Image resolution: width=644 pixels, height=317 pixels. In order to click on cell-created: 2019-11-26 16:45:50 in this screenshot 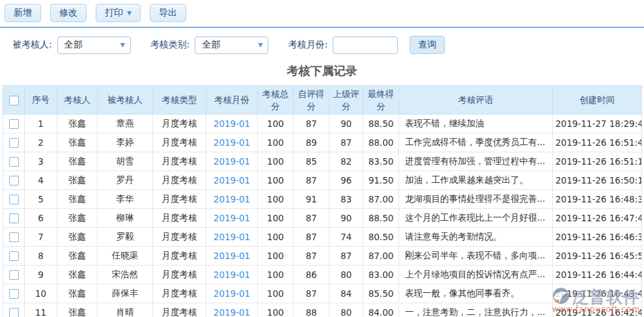, I will do `click(598, 256)`.